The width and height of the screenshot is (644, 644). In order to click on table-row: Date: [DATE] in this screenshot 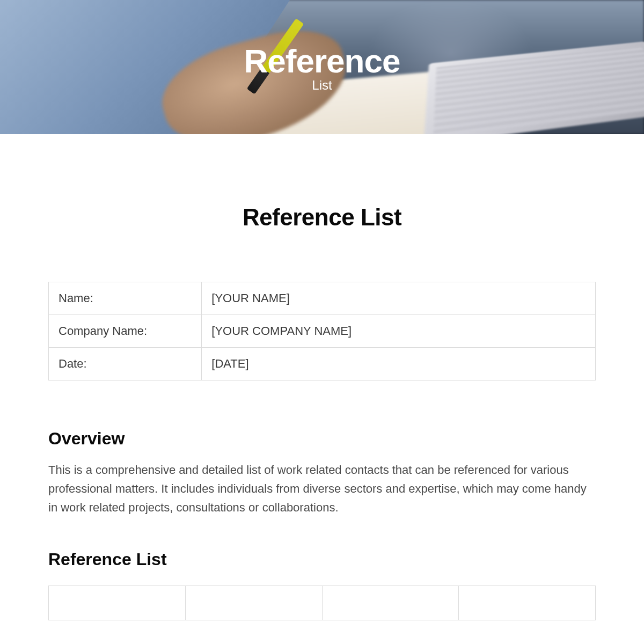, I will do `click(322, 364)`.